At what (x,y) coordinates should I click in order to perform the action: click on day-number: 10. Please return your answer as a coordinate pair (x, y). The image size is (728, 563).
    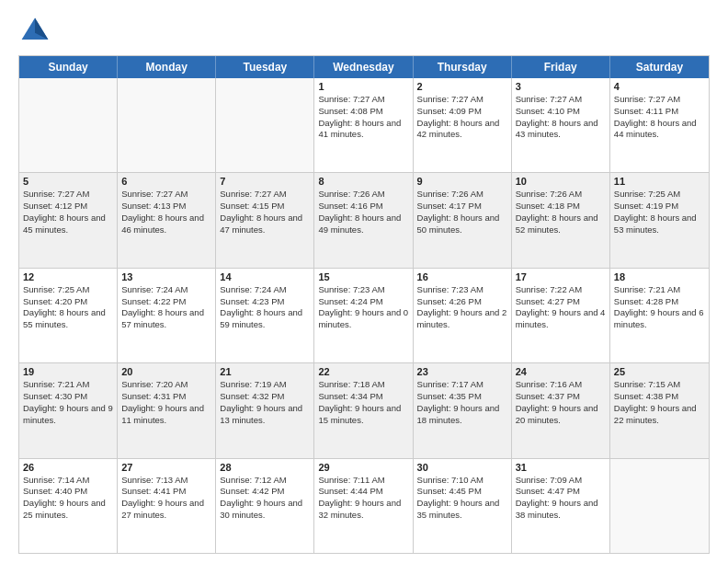
    Looking at the image, I should click on (561, 181).